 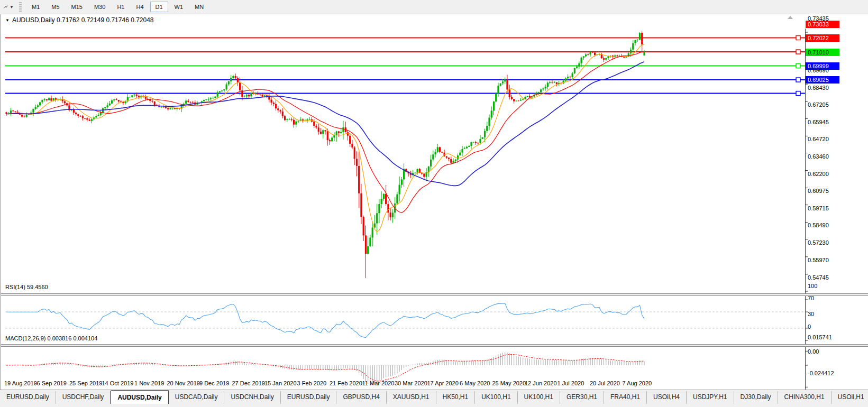 I want to click on rsi-line, so click(x=325, y=320).